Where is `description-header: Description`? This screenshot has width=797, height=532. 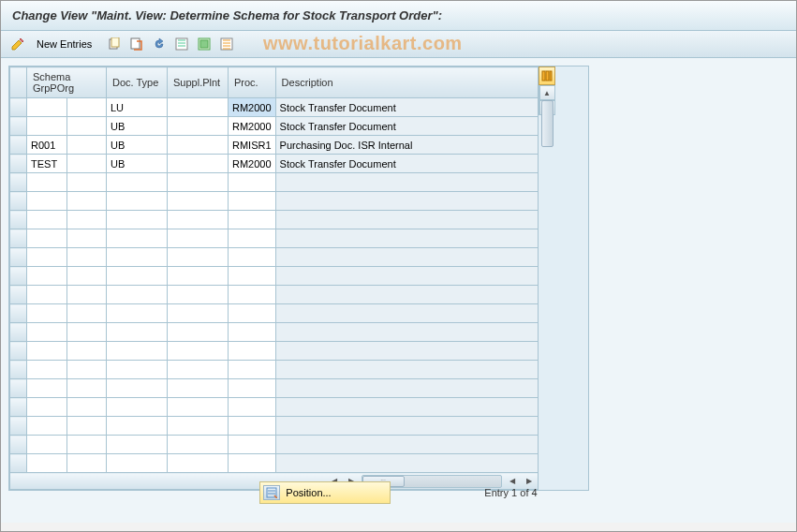 description-header: Description is located at coordinates (406, 82).